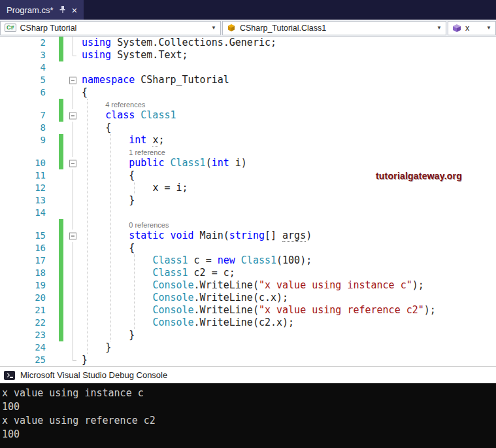  I want to click on code-text: Console.WriteLine("x value using referen…, so click(289, 310).